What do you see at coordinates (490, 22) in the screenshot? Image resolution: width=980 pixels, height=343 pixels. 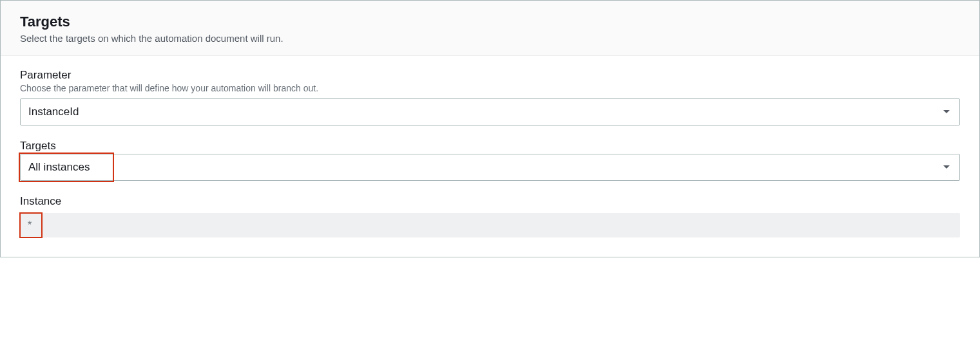 I see `panel-title: Targets` at bounding box center [490, 22].